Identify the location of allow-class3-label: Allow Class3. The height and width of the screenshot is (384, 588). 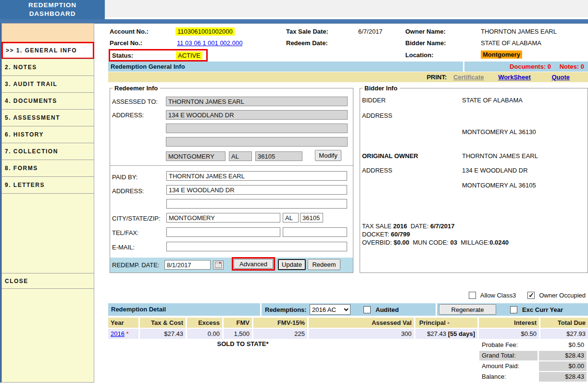
(498, 295).